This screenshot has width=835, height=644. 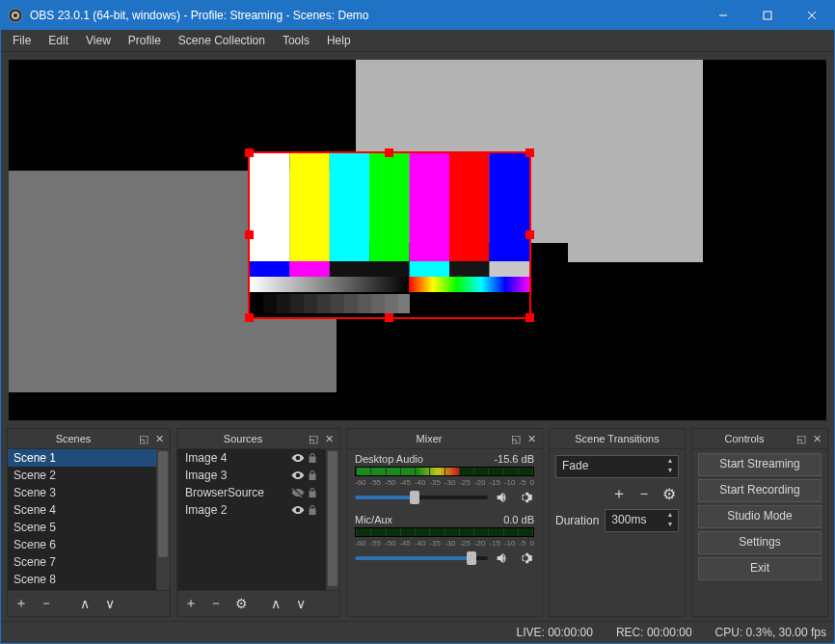 I want to click on menu-tools: Tools, so click(x=296, y=40).